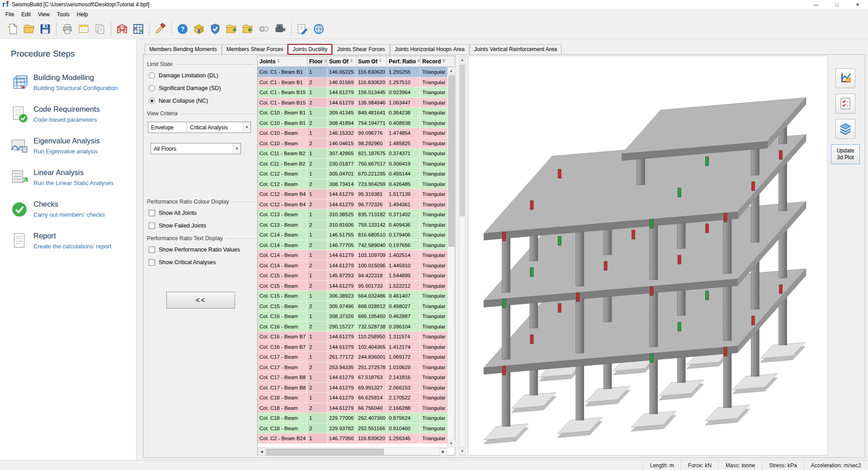 This screenshot has height=470, width=868. Describe the element at coordinates (183, 29) in the screenshot. I see `help-icon: ?` at that location.